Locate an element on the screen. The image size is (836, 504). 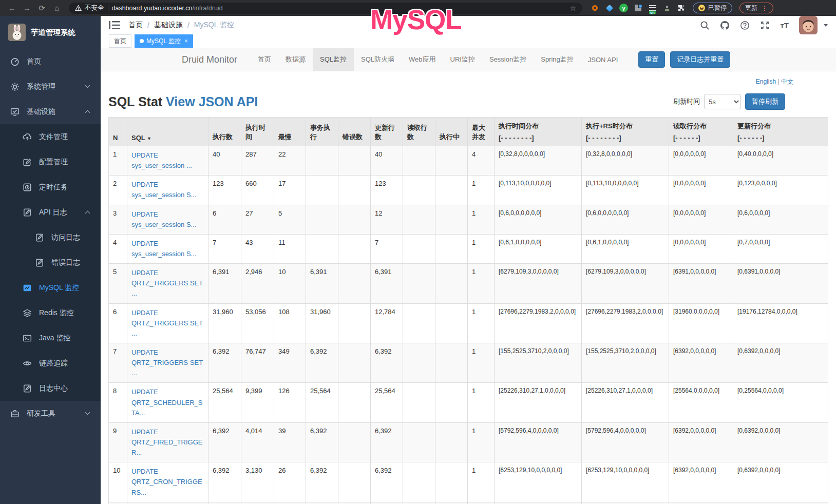
tags-view-bar: 首页MySQL 监控× is located at coordinates (468, 41).